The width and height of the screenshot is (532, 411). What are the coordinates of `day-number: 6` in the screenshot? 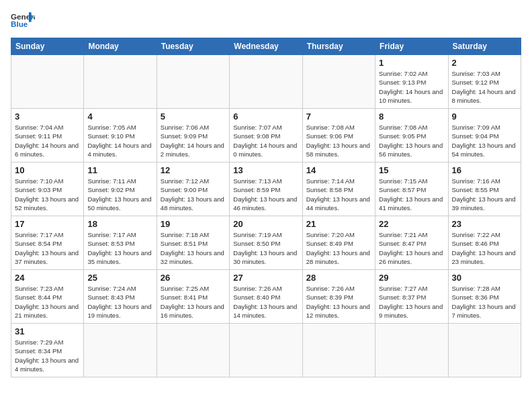 It's located at (266, 117).